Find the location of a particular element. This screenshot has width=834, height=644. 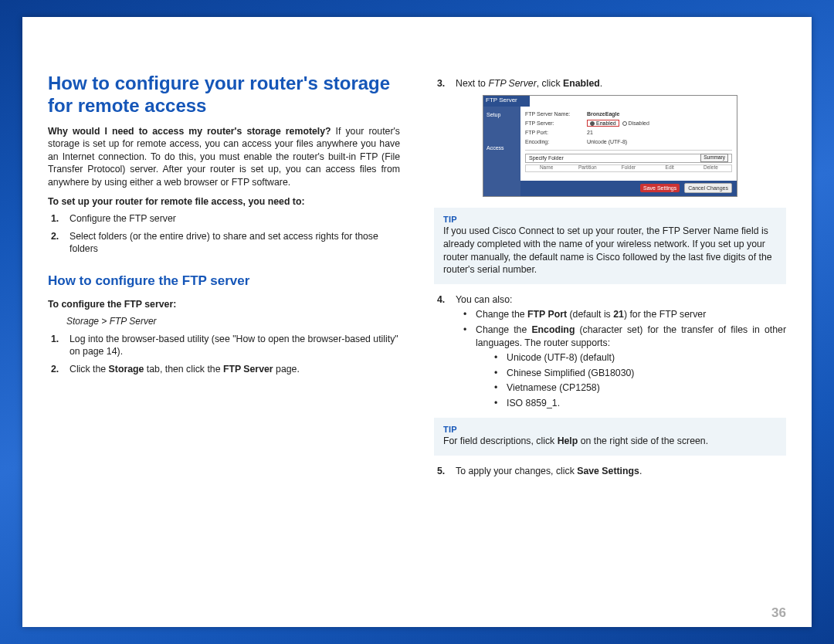

setup-step-2: Select folders (or the entire drive) to … is located at coordinates (232, 242).